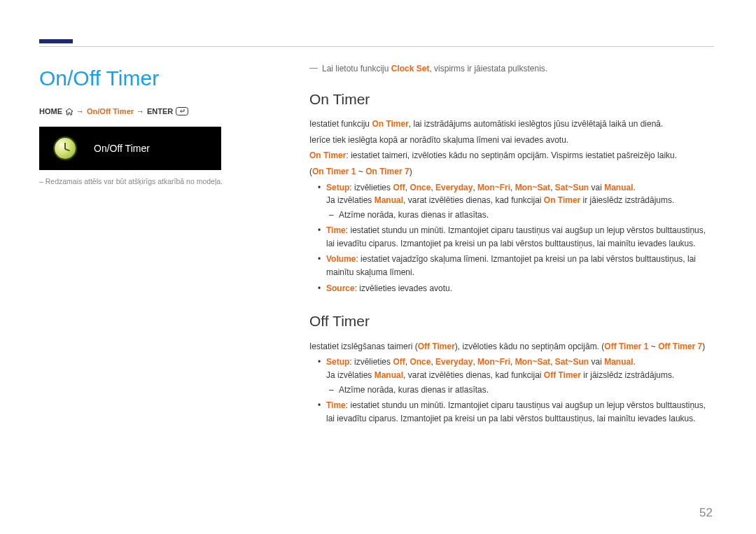 This screenshot has width=756, height=534. I want to click on paragraph: Iestatiet izslēgšanas taimeri (Off Timer…, so click(512, 347).